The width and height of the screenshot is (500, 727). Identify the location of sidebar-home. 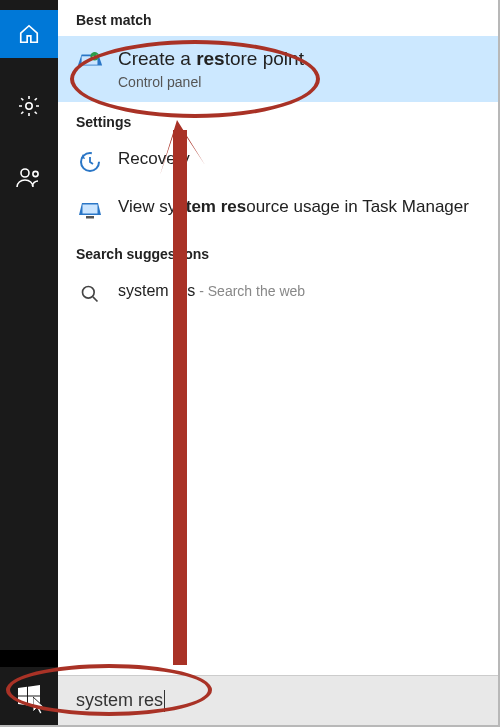
(29, 34).